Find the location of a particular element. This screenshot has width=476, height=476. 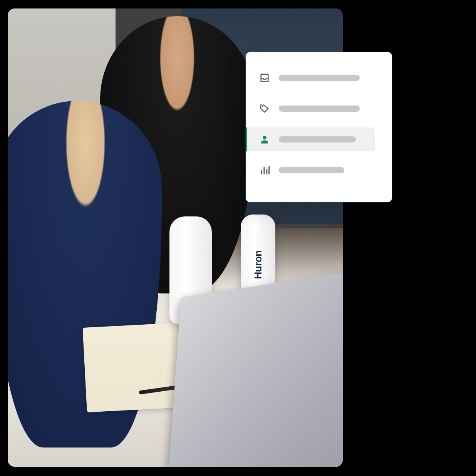

inbox-icon is located at coordinates (265, 78).